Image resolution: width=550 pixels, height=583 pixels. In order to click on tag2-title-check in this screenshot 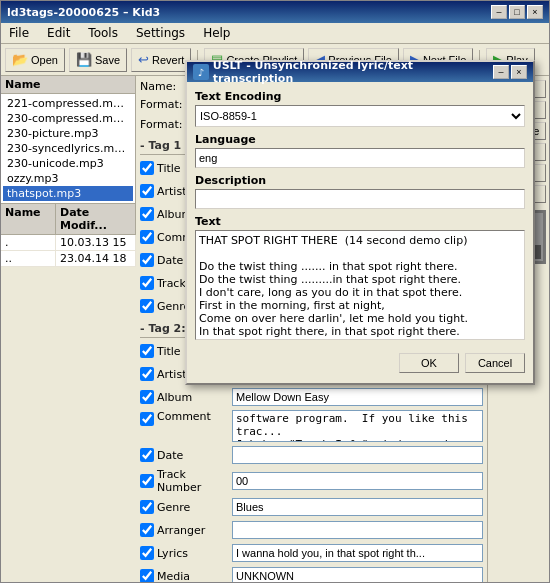, I will do `click(147, 351)`.